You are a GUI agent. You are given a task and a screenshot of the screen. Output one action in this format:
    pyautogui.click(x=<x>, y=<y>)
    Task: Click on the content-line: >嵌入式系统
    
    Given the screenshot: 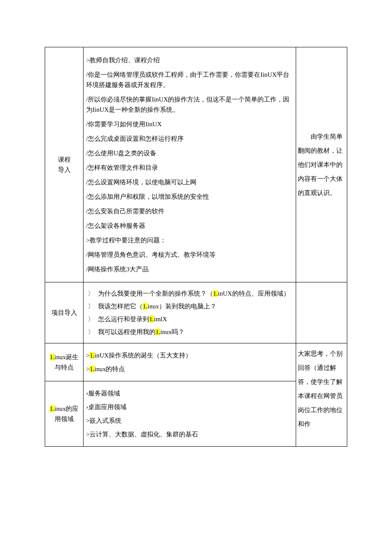 What is the action you would take?
    pyautogui.click(x=190, y=421)
    